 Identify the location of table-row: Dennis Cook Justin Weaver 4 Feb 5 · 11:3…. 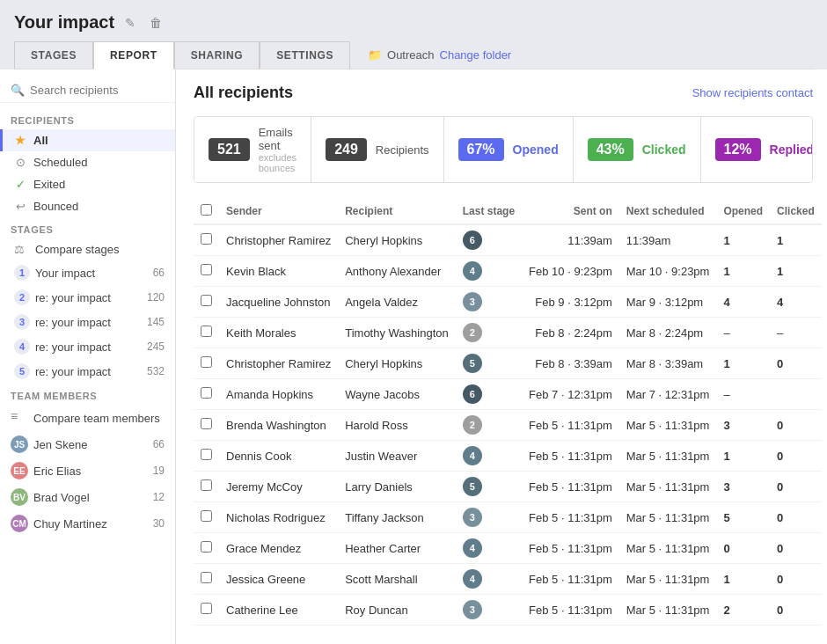
(508, 456).